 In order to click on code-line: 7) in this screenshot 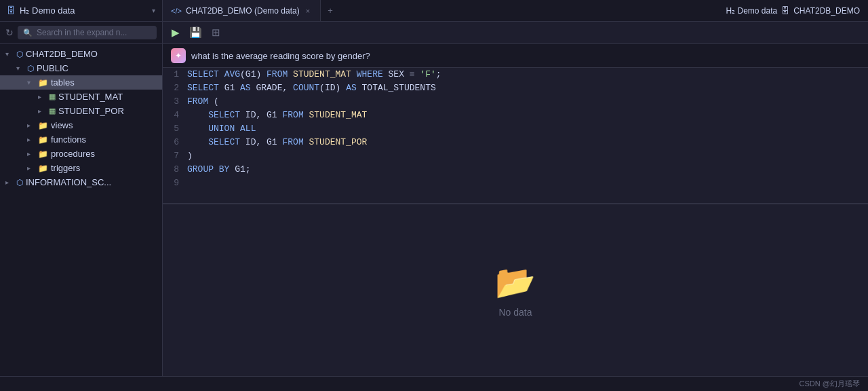, I will do `click(515, 156)`.